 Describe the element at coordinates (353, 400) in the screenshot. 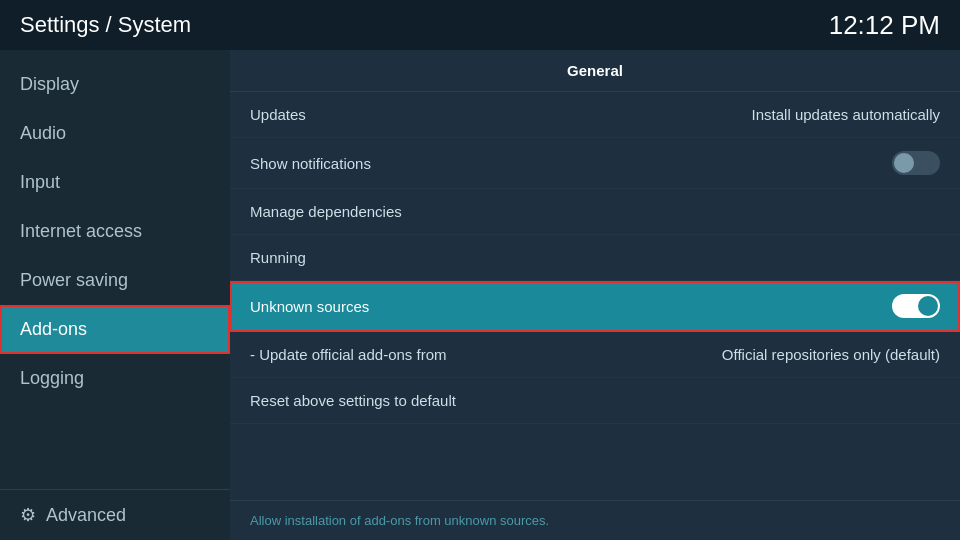

I see `setting-label-reset-settings: Reset above settings to default` at that location.